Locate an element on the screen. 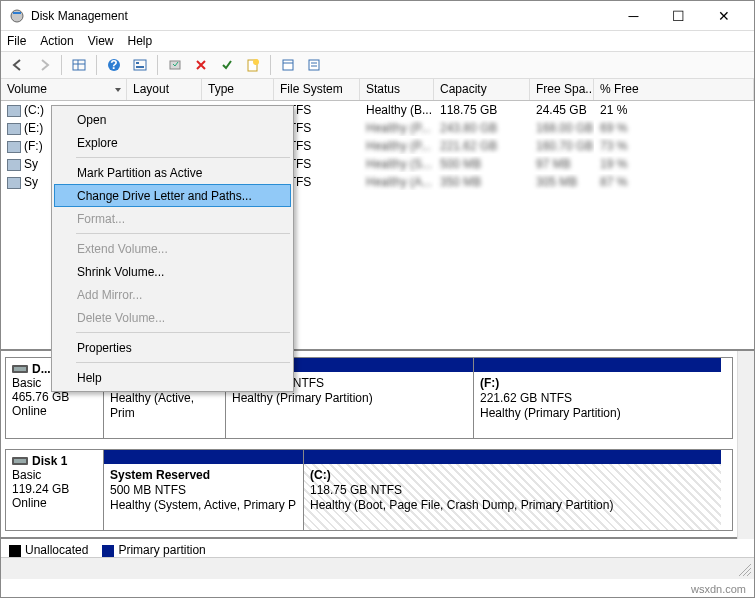 The width and height of the screenshot is (755, 598). menu-item: Explore is located at coordinates (172, 142).